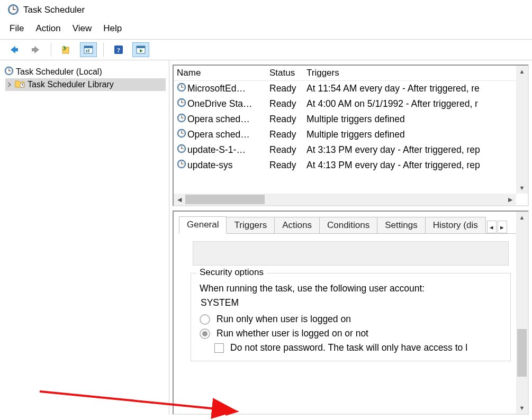 This screenshot has width=532, height=420. Describe the element at coordinates (358, 348) in the screenshot. I see `check-do-not-store-password: Do not store password. The task will onl…` at that location.